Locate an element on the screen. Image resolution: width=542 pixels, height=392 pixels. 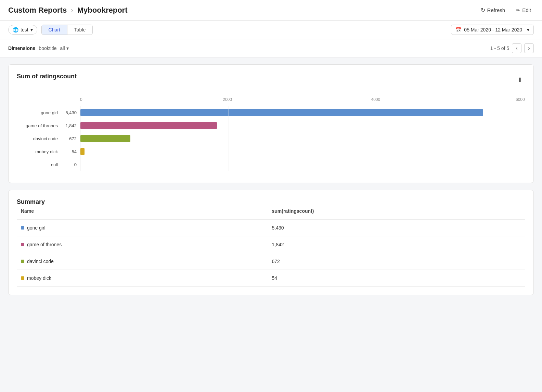
summary-row-value: 672 is located at coordinates (396, 261).